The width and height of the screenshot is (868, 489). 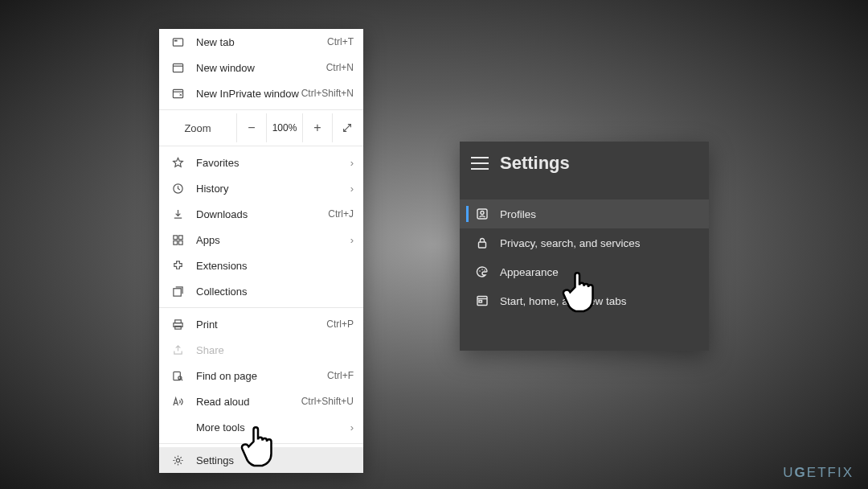 What do you see at coordinates (482, 243) in the screenshot?
I see `lock-icon` at bounding box center [482, 243].